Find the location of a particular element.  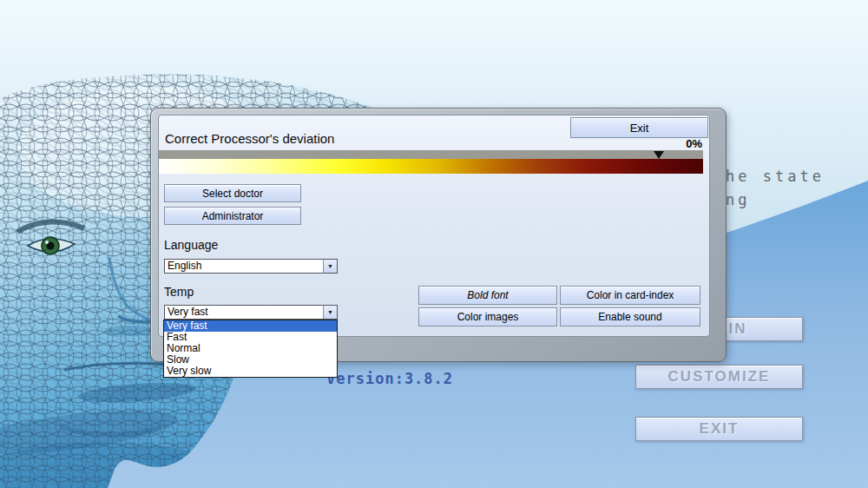

exit-background-button: EXIT is located at coordinates (719, 429).